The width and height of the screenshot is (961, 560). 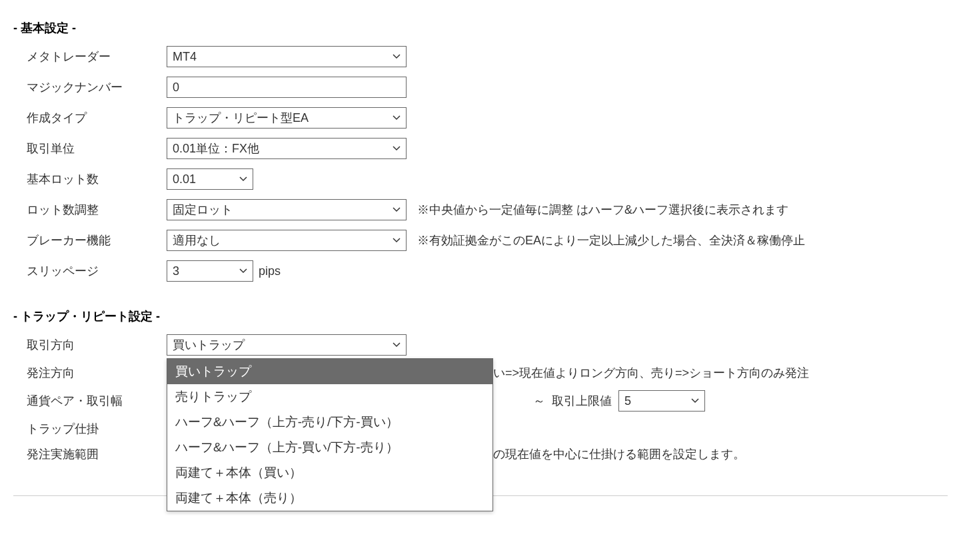 I want to click on tilde: ～, so click(x=539, y=401).